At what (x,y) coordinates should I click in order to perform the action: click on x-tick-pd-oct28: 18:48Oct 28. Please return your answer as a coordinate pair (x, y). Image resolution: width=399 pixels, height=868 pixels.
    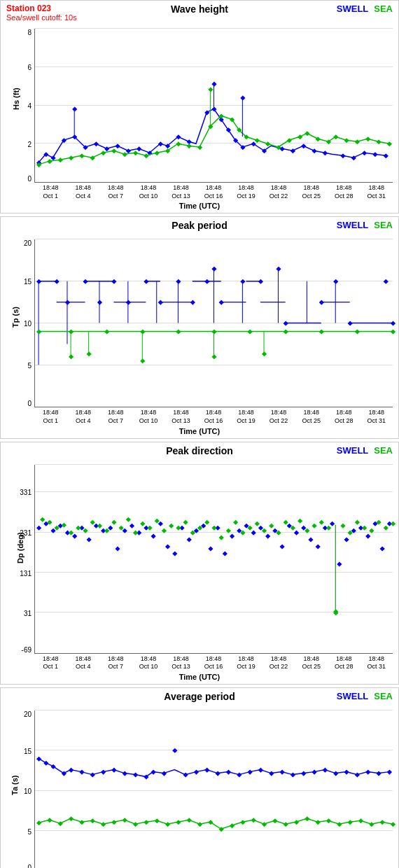
    Looking at the image, I should click on (344, 664).